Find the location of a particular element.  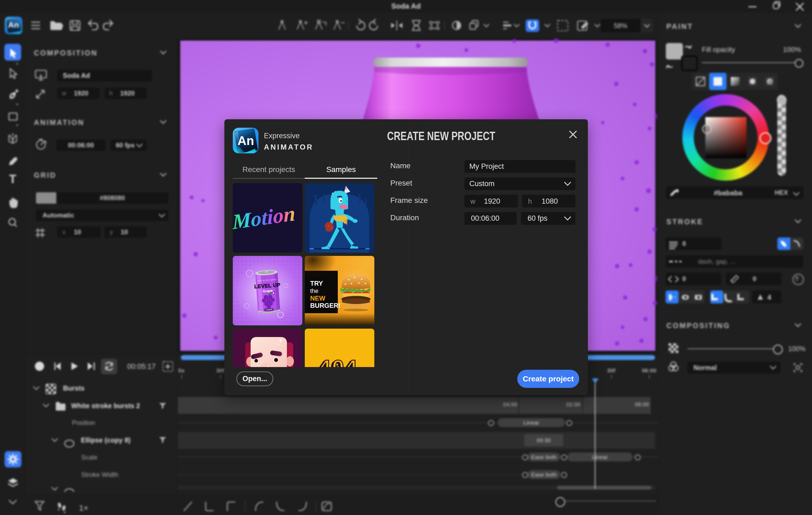

svg-text: An is located at coordinates (245, 141).